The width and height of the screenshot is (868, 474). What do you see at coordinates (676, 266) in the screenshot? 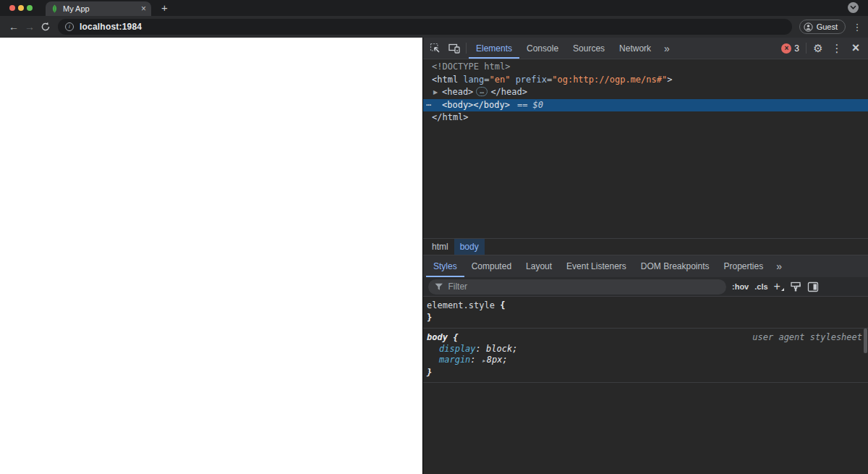
I see `tab-dom-breakpoints: DOM Breakpoints` at bounding box center [676, 266].